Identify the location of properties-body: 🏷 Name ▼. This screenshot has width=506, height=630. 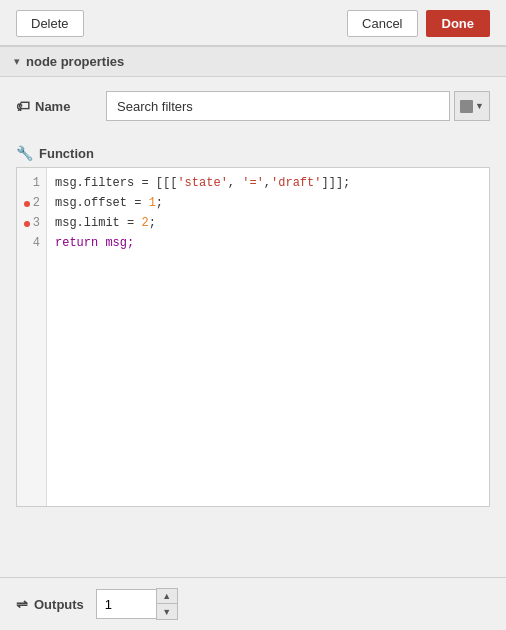
(253, 111).